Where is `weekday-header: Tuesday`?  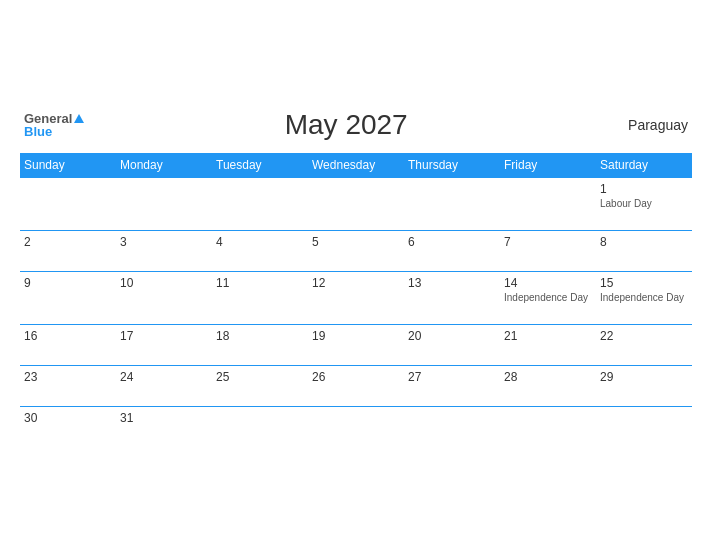
weekday-header: Tuesday is located at coordinates (260, 166).